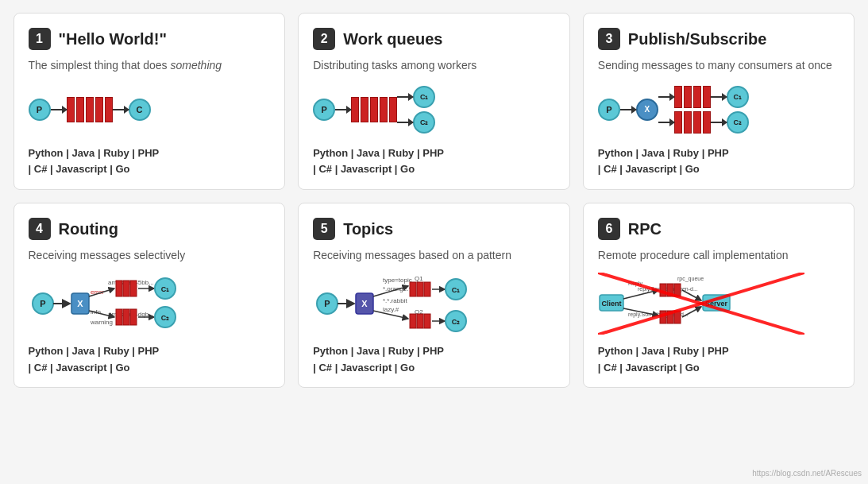 Image resolution: width=868 pixels, height=484 pixels. What do you see at coordinates (719, 97) in the screenshot?
I see `arr-c1` at bounding box center [719, 97].